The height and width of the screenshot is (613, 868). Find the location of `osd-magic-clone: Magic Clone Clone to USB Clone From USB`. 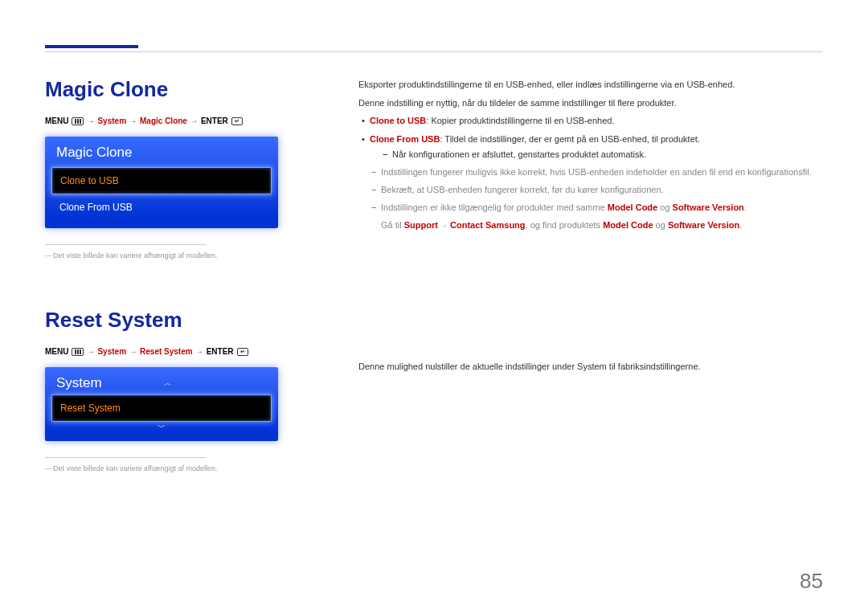

osd-magic-clone: Magic Clone Clone to USB Clone From USB is located at coordinates (162, 182).